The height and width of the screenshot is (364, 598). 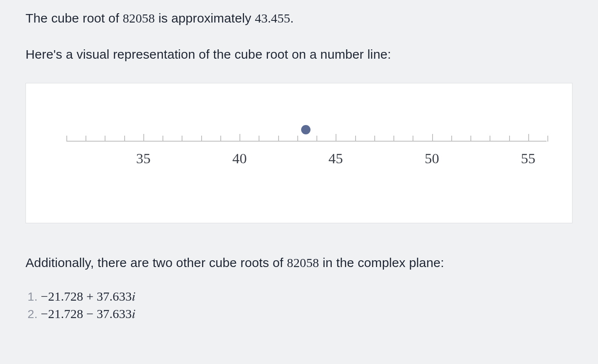 I want to click on text: The cube root of, so click(x=74, y=18).